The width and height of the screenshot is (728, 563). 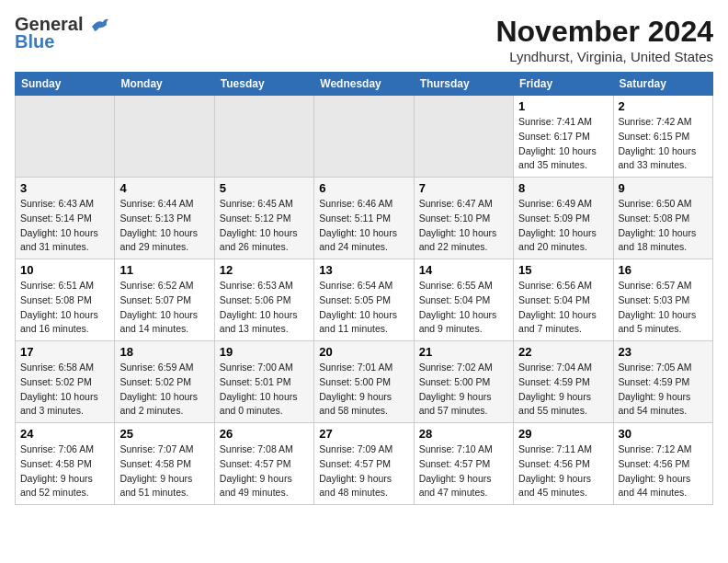 I want to click on calendar-cell: 11Sunrise: 6:52 AM Sunset: 5:07 PM Dayli…, so click(x=165, y=300).